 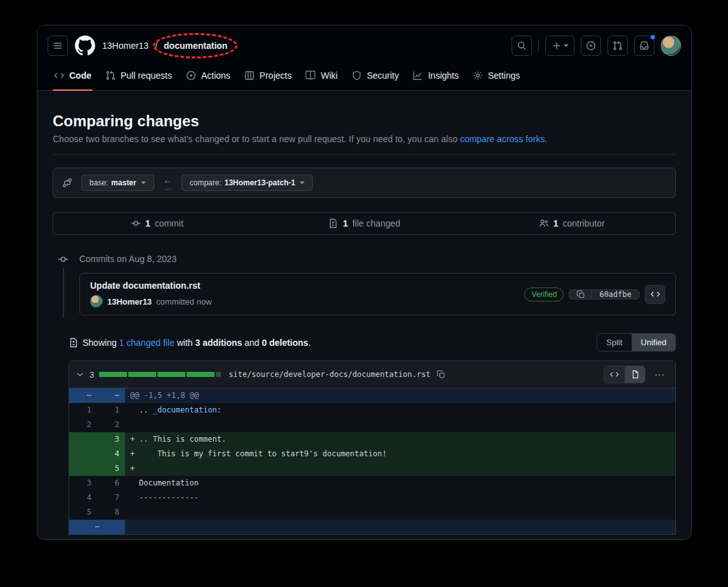 I want to click on diff-summary-row: Showing 1 changed file with 3 additions …, so click(x=372, y=343).